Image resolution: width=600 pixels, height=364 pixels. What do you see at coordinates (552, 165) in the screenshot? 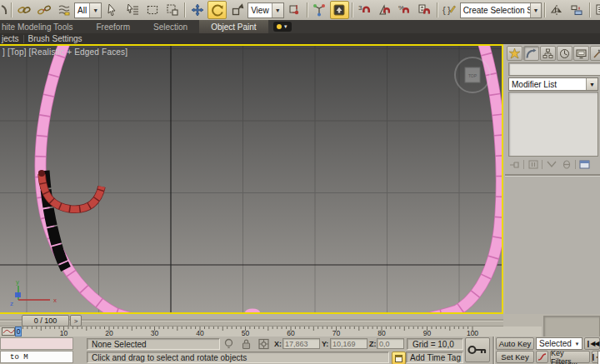
I see `make-unique-icon` at bounding box center [552, 165].